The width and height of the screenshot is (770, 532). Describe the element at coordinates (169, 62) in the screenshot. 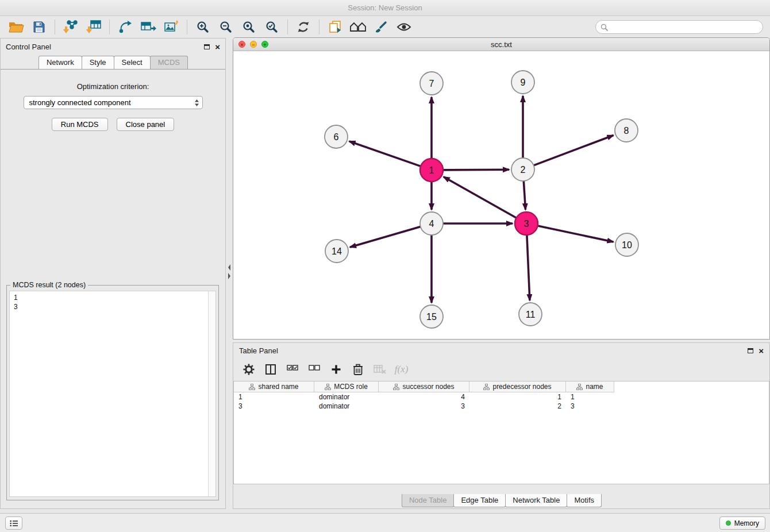

I see `tab-mcds: MCDS` at that location.